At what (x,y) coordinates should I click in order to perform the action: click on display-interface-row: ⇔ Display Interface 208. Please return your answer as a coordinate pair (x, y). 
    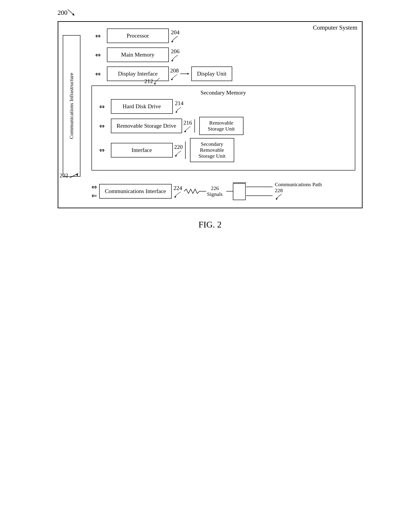
    Looking at the image, I should click on (223, 74).